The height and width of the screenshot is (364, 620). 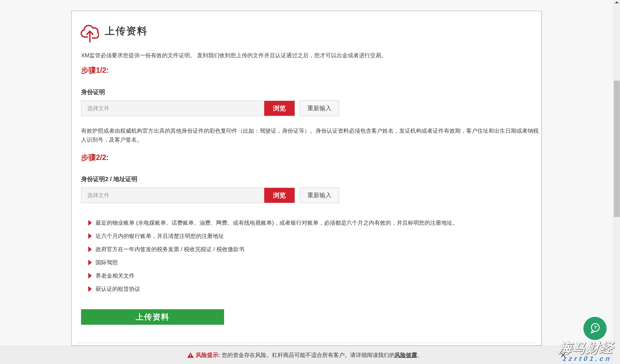 What do you see at coordinates (310, 135) in the screenshot?
I see `identity-proof-description: 有效护照或者由权威机构官方出具的其他身份证件的彩色复印件（比如：驾驶证，身份证等…` at bounding box center [310, 135].